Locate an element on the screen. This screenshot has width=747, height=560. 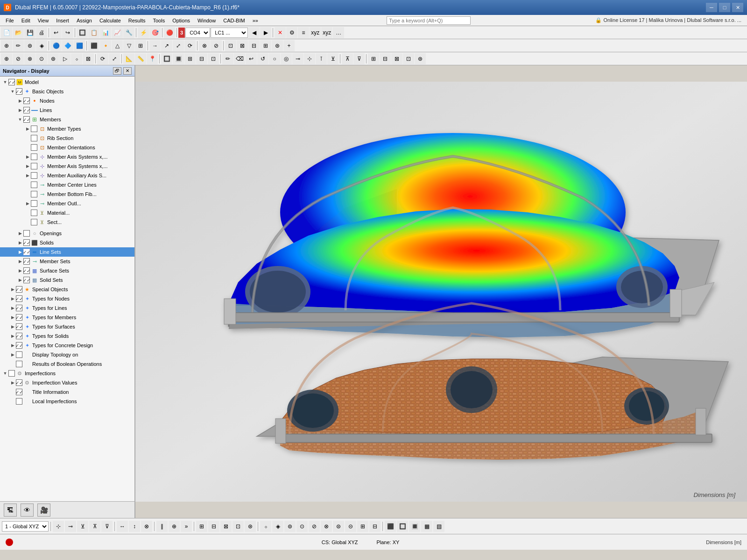
tree-check-member-bottom-fib is located at coordinates (34, 194).